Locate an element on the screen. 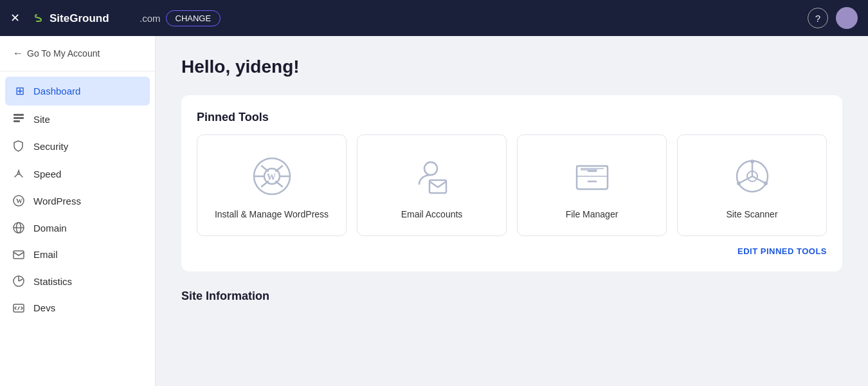 The height and width of the screenshot is (386, 868). sidebar-item-dashboard: ⊞ Dashboard is located at coordinates (77, 91).